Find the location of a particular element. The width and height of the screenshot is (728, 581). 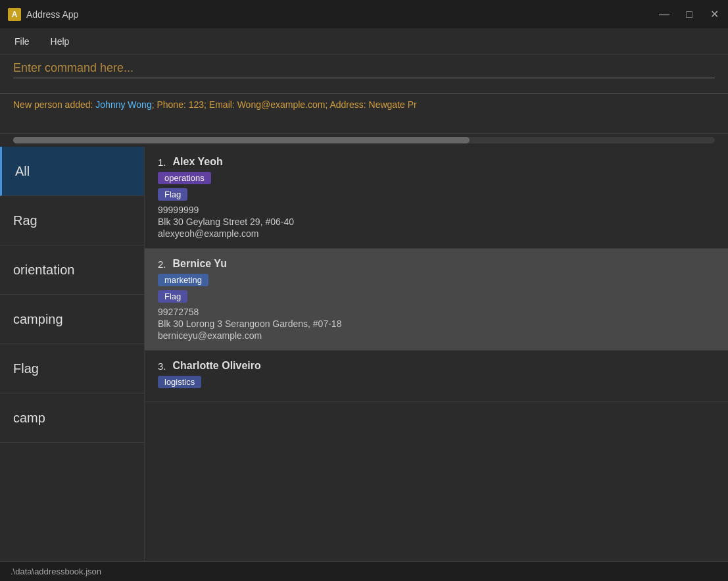

contact-tag-3: logistics is located at coordinates (437, 384).